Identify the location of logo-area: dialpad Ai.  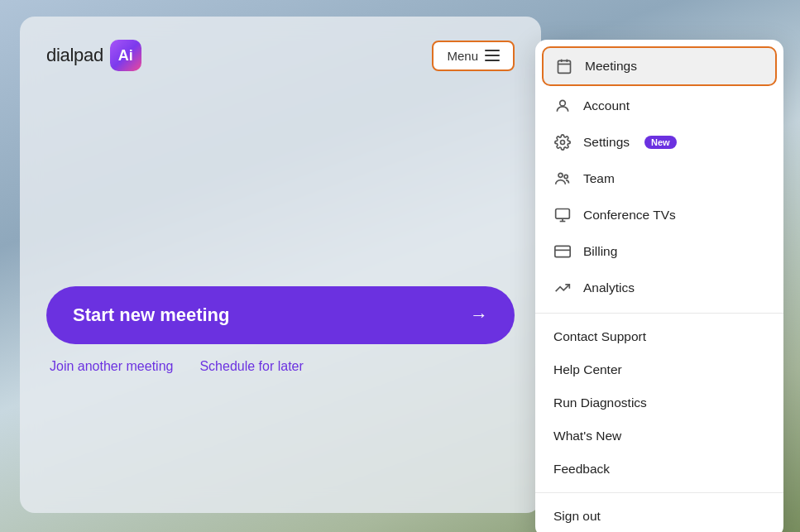
(94, 55).